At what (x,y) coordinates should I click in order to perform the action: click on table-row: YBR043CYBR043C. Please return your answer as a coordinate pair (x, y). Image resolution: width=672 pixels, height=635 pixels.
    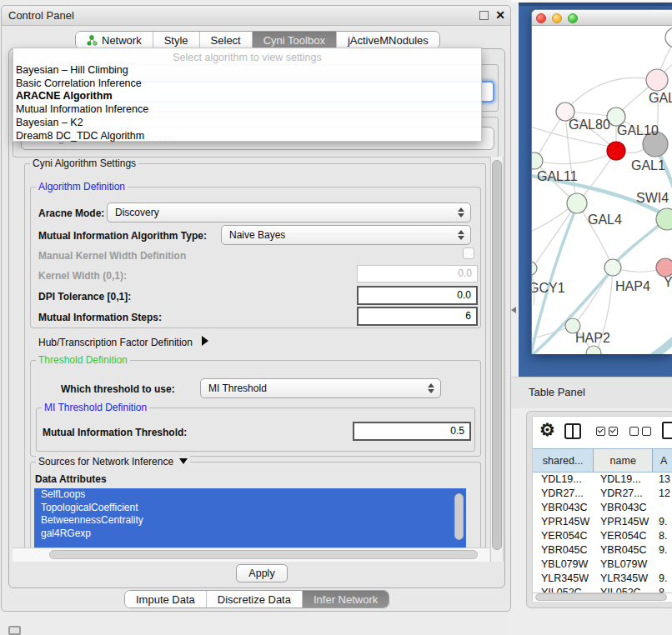
    Looking at the image, I should click on (602, 508).